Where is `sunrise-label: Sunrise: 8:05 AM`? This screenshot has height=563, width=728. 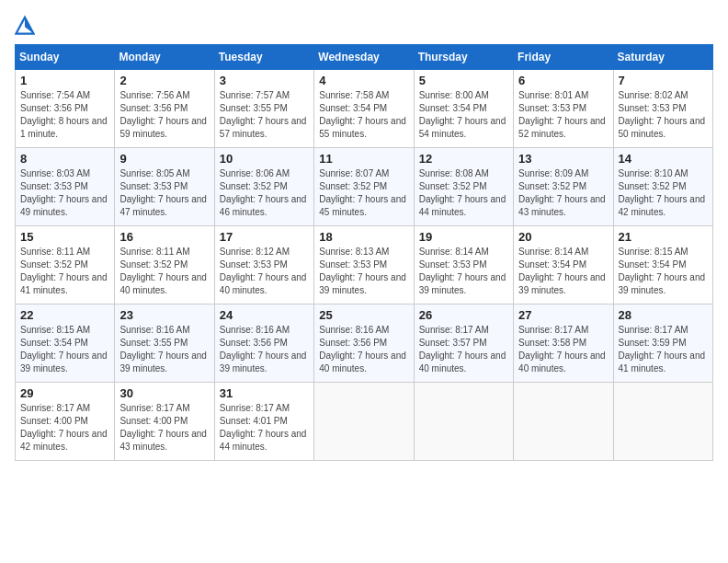
sunrise-label: Sunrise: 8:05 AM is located at coordinates (154, 173).